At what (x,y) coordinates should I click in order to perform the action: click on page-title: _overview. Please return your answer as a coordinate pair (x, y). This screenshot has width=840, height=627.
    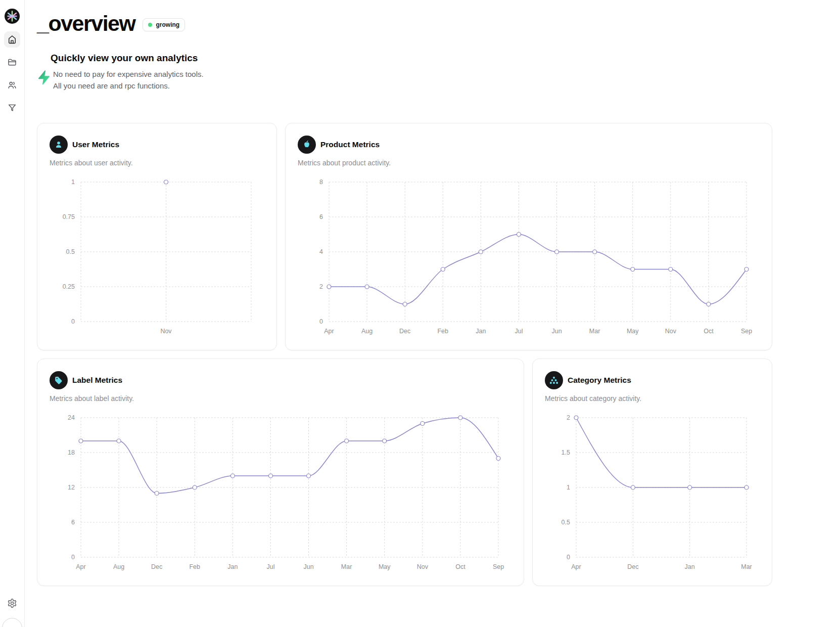
    Looking at the image, I should click on (86, 23).